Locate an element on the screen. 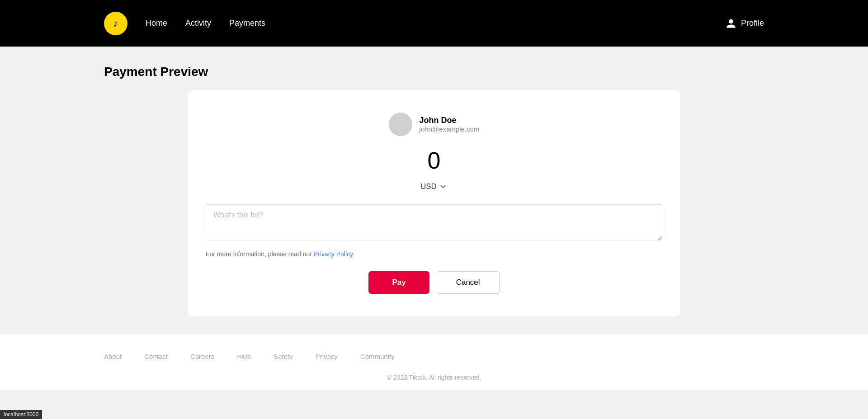 This screenshot has height=419, width=868. profile-nav: Profile is located at coordinates (745, 24).